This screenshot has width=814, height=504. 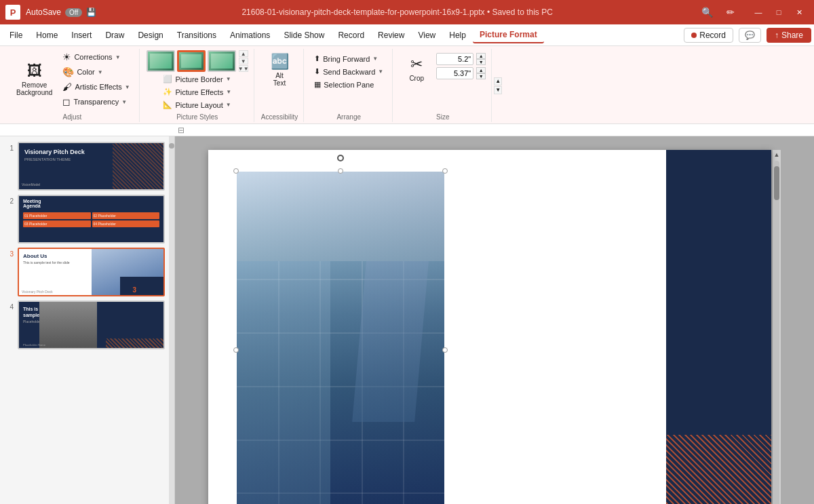 I want to click on selection-pane-label: Selection Pane, so click(x=349, y=85).